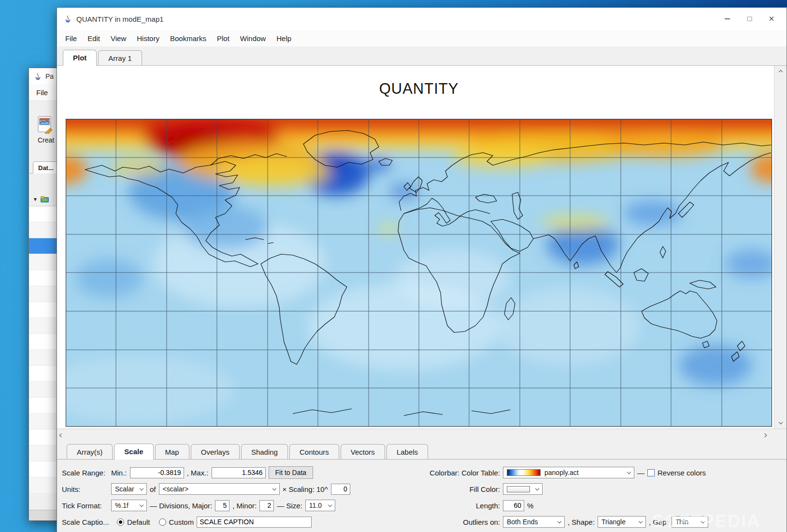  Describe the element at coordinates (772, 19) in the screenshot. I see `close-button: ✕` at that location.